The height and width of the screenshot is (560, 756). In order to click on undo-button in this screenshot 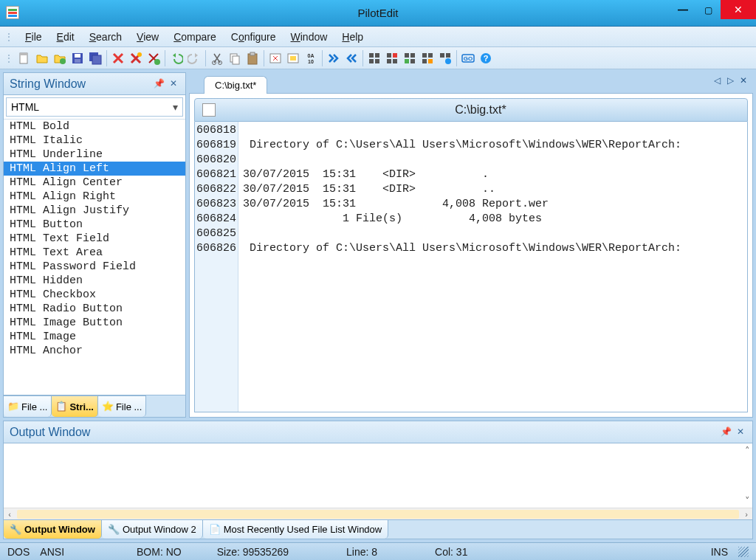, I will do `click(176, 58)`.